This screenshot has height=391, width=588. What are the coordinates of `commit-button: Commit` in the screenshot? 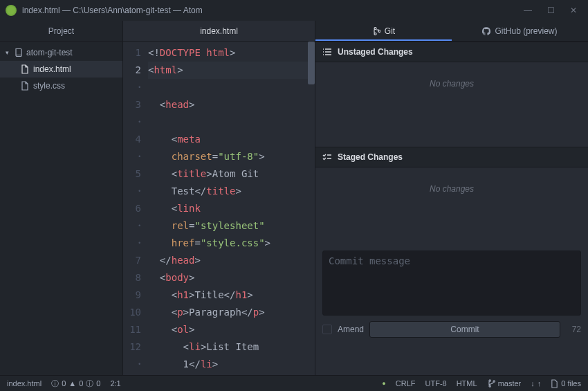 It's located at (465, 329).